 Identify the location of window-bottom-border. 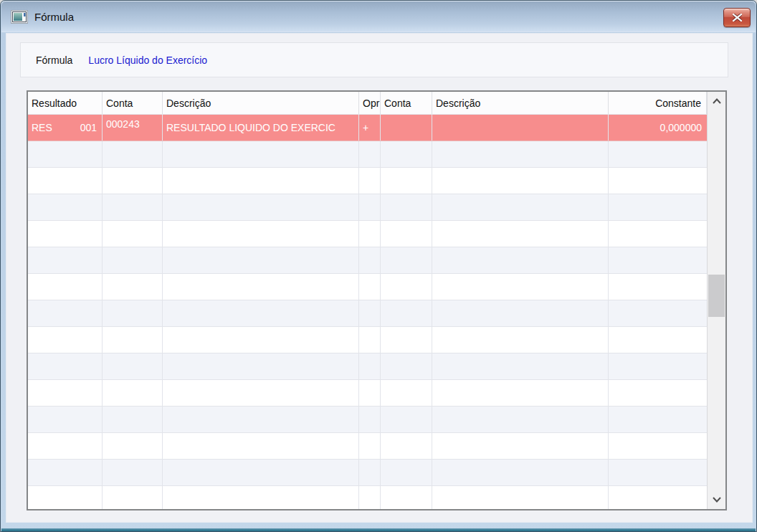
(378, 530).